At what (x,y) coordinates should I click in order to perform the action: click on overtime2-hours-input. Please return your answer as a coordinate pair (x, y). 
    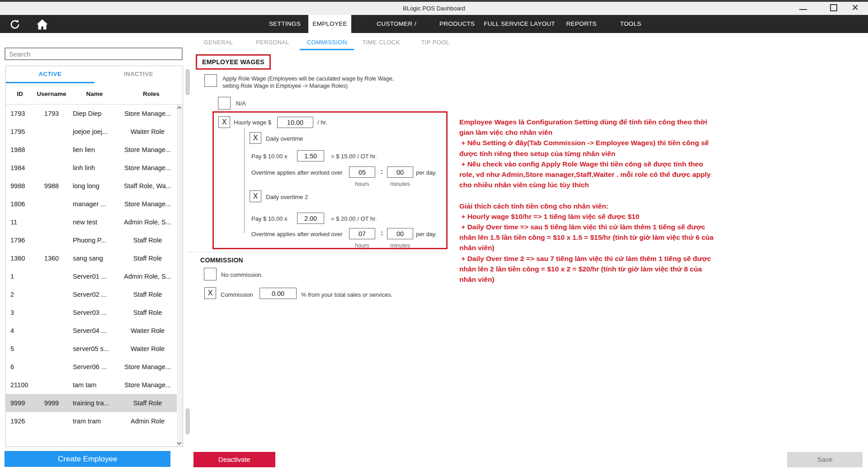
    Looking at the image, I should click on (362, 233).